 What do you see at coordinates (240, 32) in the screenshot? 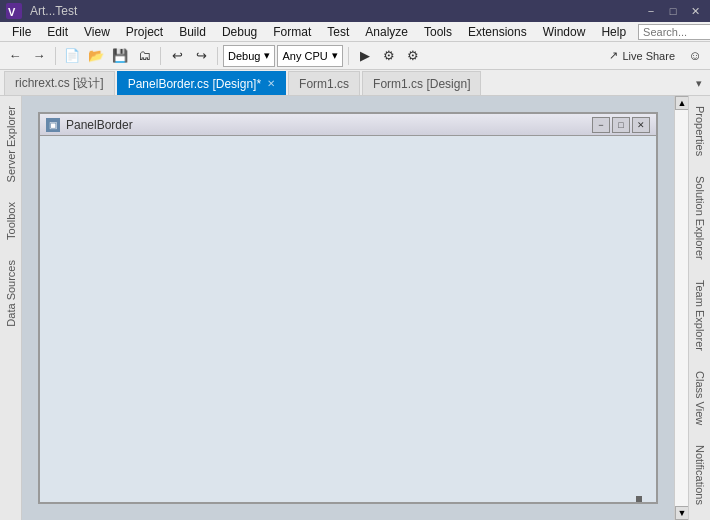
I see `menu-item-debug: Debug` at bounding box center [240, 32].